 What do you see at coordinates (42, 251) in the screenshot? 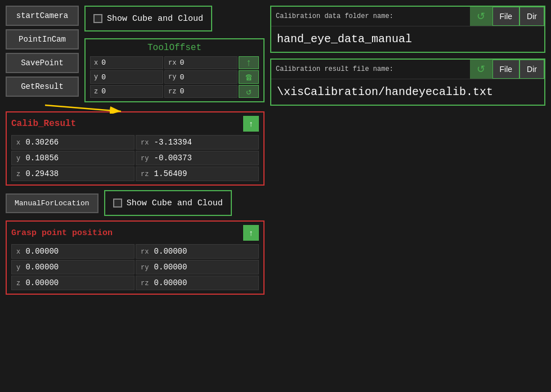
I see `grasp-x-value: 0.00000` at bounding box center [42, 251].